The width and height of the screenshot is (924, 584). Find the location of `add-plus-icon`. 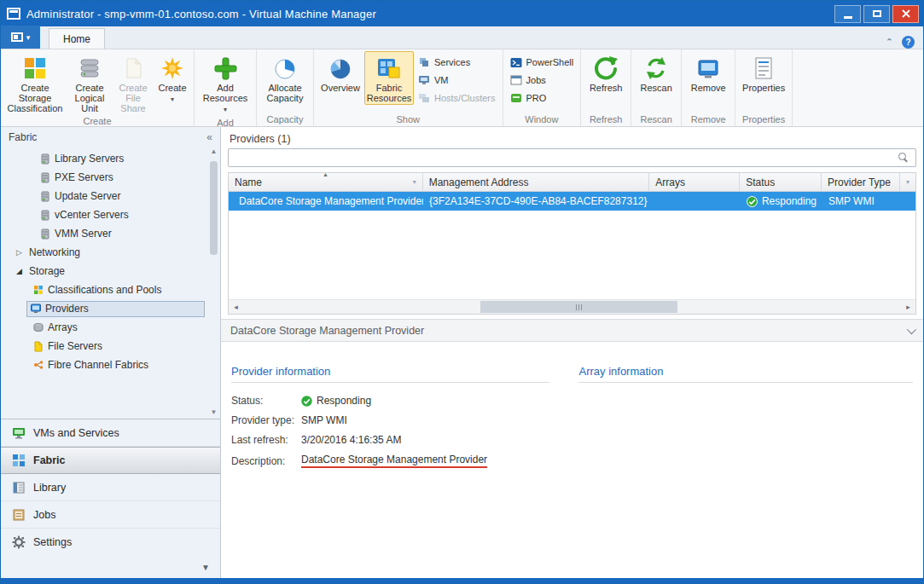

add-plus-icon is located at coordinates (225, 68).